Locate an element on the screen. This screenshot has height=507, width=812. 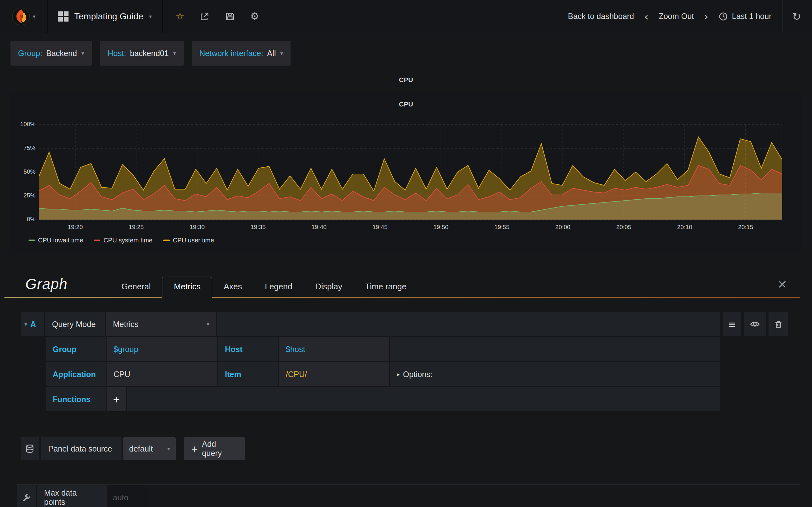
functions-label: Functions is located at coordinates (76, 399).